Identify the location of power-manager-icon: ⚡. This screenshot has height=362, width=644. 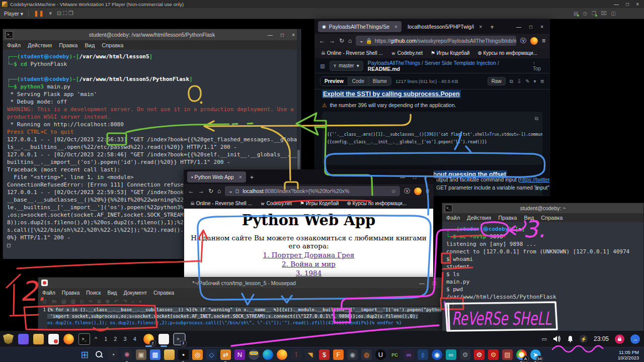
(584, 339).